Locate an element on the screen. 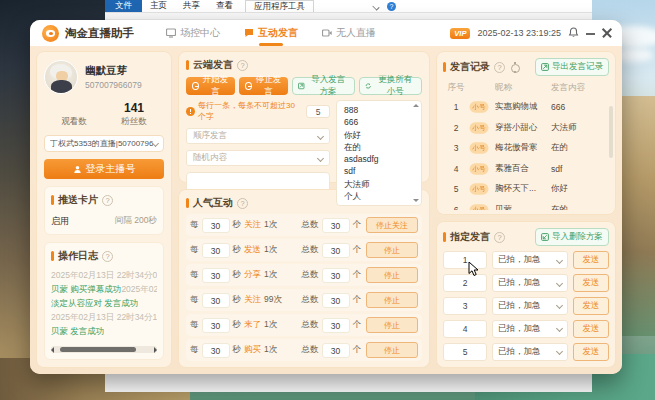  stop-follow-button: 停止关注 is located at coordinates (392, 225).